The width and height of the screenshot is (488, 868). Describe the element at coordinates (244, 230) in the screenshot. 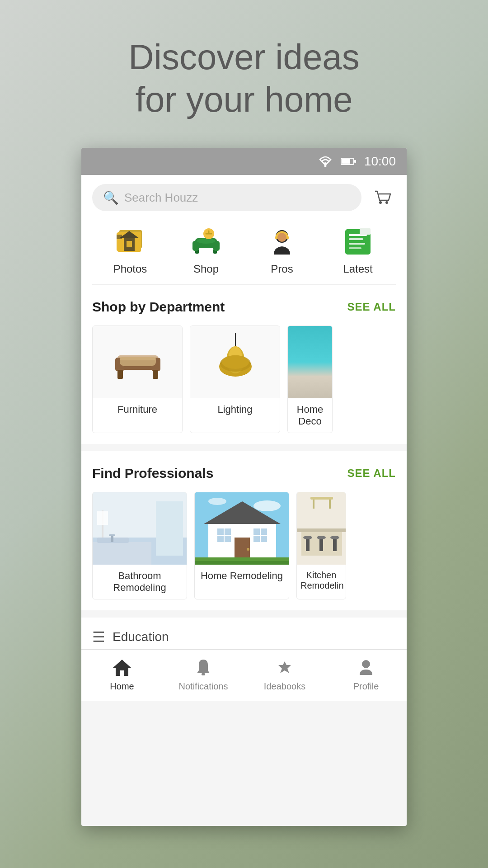

I see `app-header: 🔍 Search Houzz` at that location.